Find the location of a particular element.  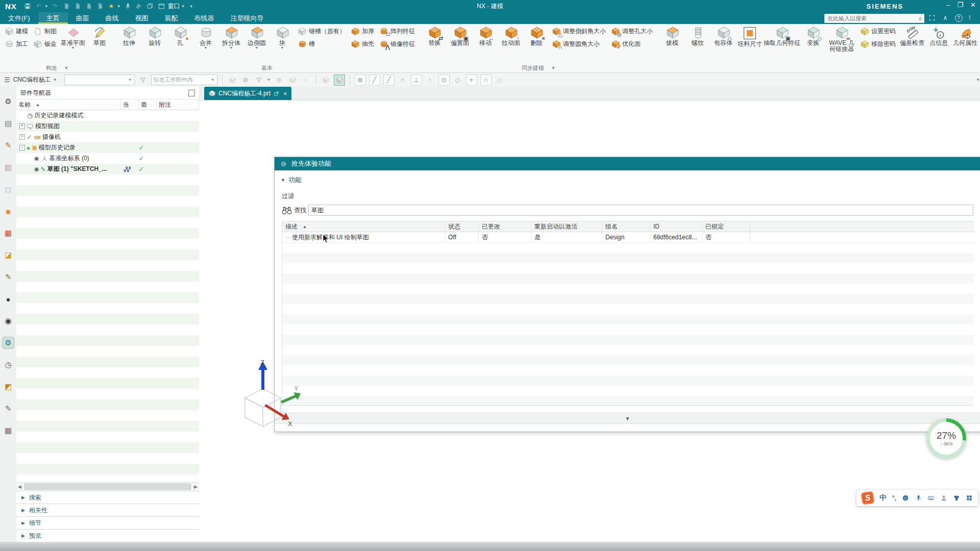

button-modeling: 建模 is located at coordinates (16, 32).